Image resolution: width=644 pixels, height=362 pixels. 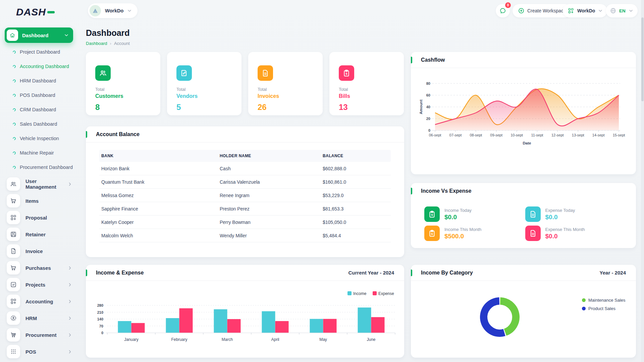 I want to click on scrollbar-thumb, so click(x=643, y=59).